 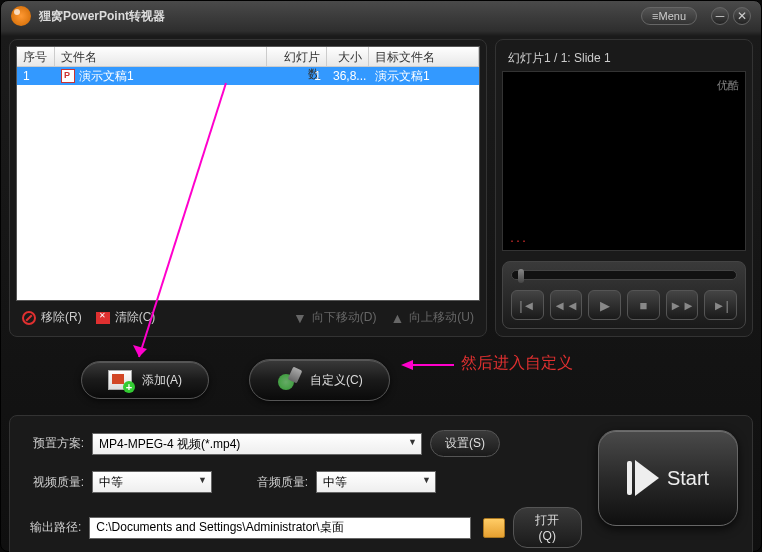 What do you see at coordinates (644, 305) in the screenshot?
I see `stop-button: ■` at bounding box center [644, 305].